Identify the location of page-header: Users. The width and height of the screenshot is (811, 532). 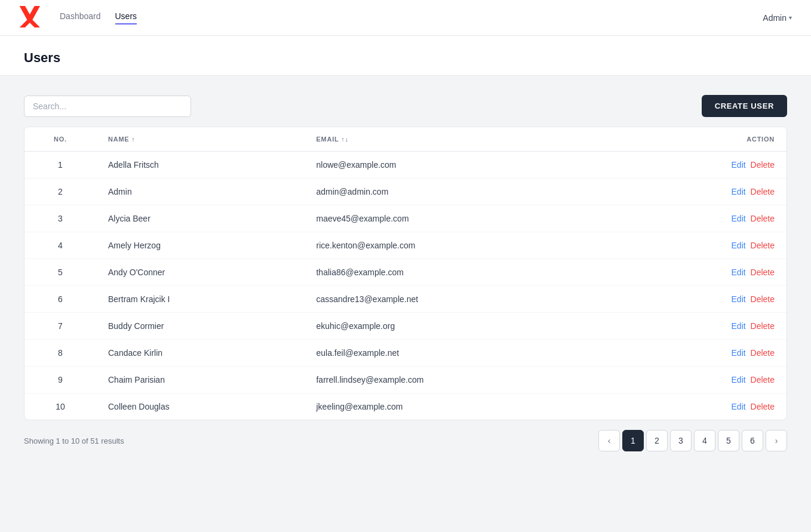
(406, 56).